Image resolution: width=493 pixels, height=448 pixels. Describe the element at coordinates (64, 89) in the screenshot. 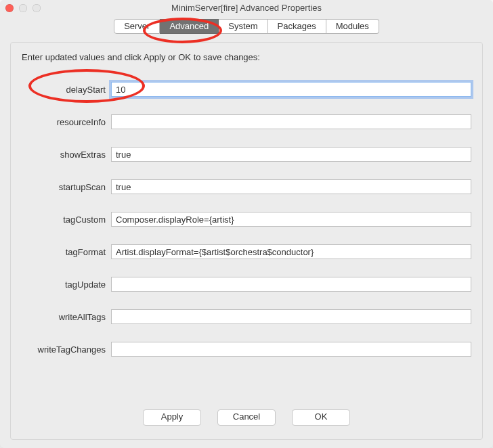

I see `label-delayStart: delayStart` at that location.